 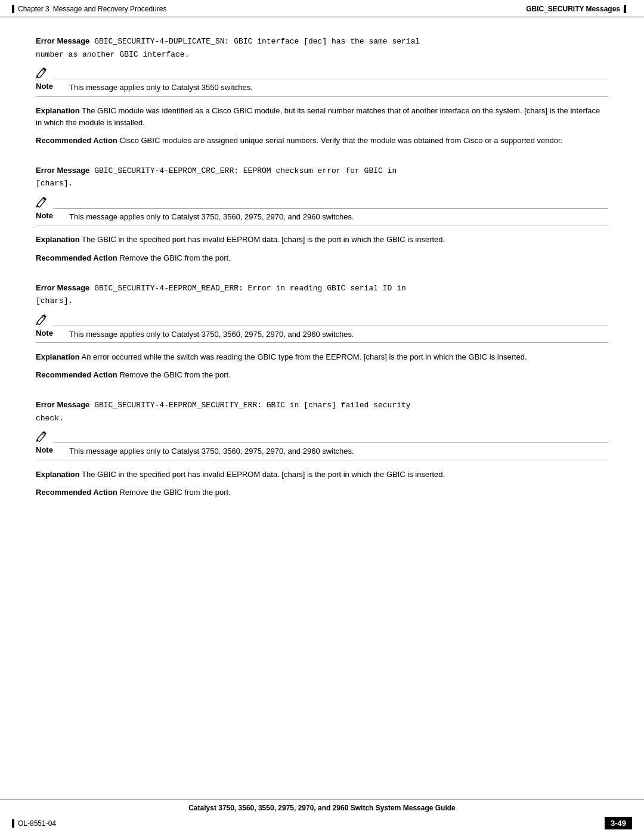 I want to click on recommended-label-2: Recommended Action, so click(x=76, y=258).